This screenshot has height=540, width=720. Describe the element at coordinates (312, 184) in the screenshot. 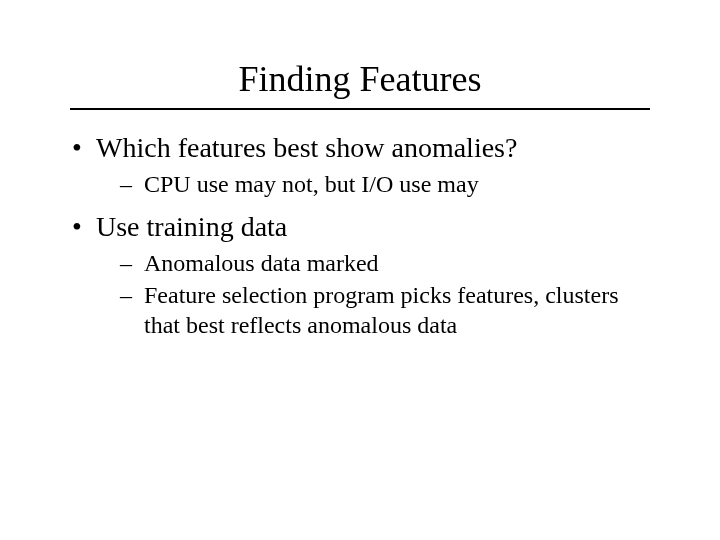

I see `sub-bullet-text: CPU use may not, but I/O use may` at that location.